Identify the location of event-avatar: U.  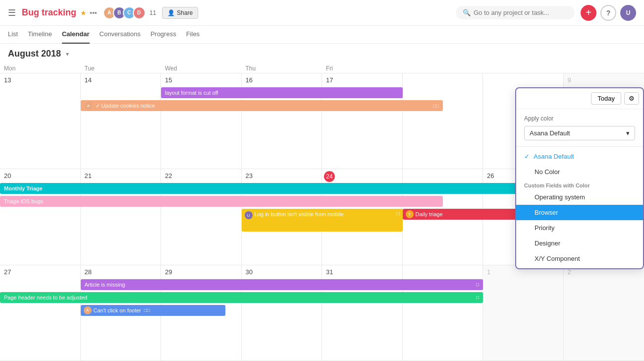
(249, 215).